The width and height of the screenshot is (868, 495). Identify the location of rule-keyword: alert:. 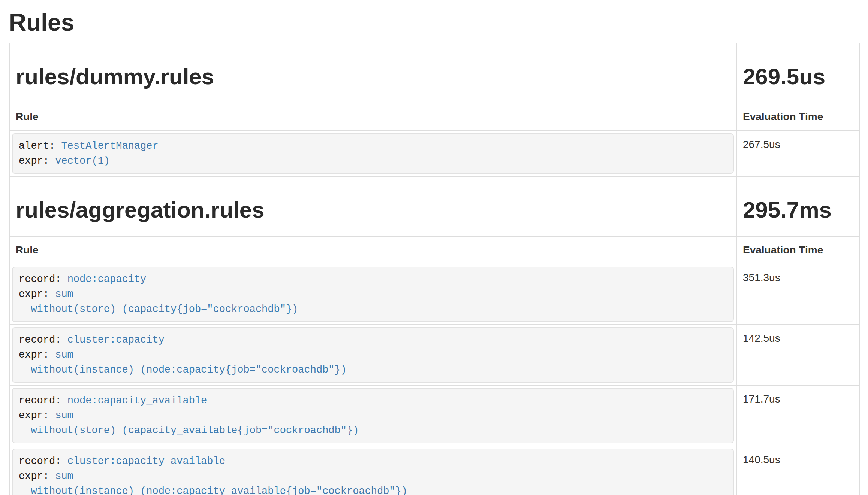
(40, 146).